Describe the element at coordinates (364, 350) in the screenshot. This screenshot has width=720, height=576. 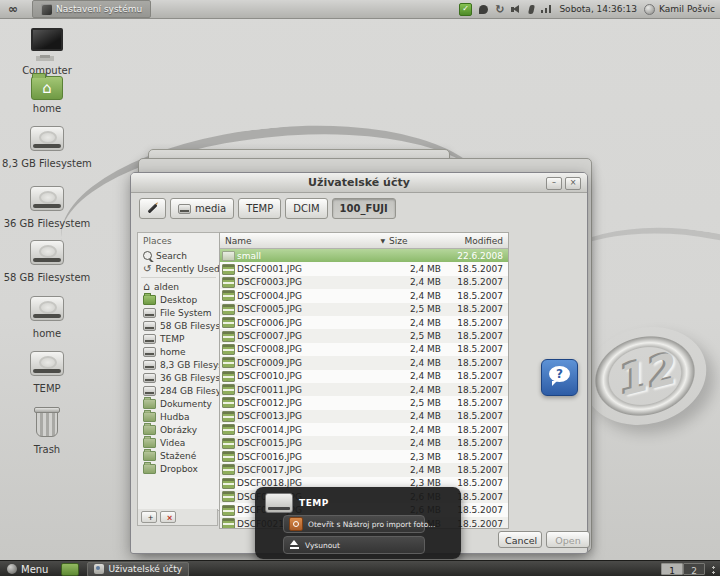
I see `file-row-dscf0008-jpg: DSCF0008.JPG2,4 MB18.5.2007` at that location.